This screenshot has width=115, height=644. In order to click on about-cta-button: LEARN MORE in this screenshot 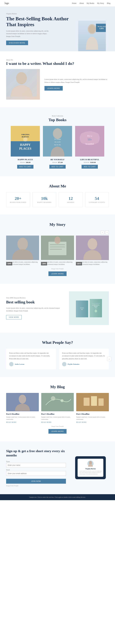, I will do `click(54, 88)`.